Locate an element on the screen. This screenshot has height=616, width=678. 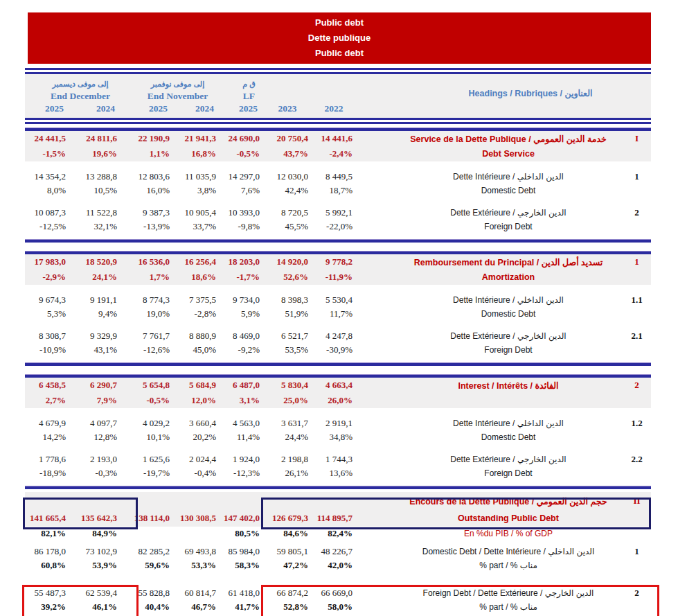
cell-value: 8 774,3 is located at coordinates (147, 300).